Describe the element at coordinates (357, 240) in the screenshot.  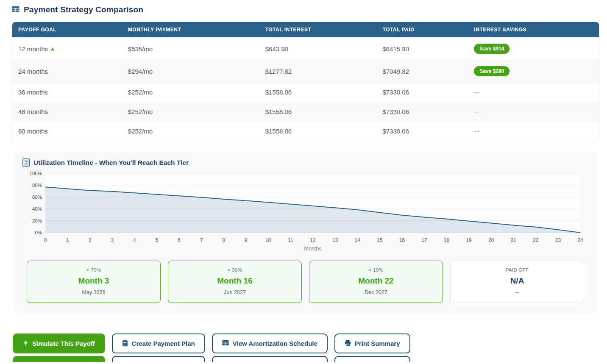
I see `svg-text: 14` at that location.